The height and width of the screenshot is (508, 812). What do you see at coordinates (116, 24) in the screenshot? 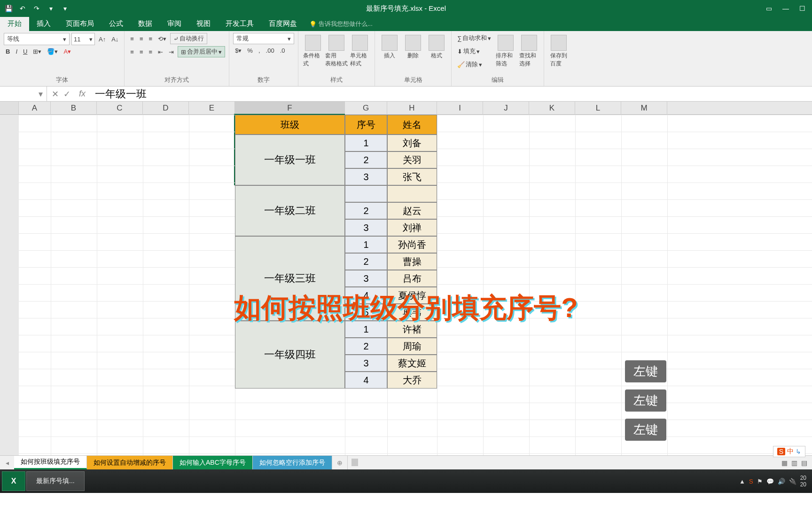
I see `tab-formula: 公式` at bounding box center [116, 24].